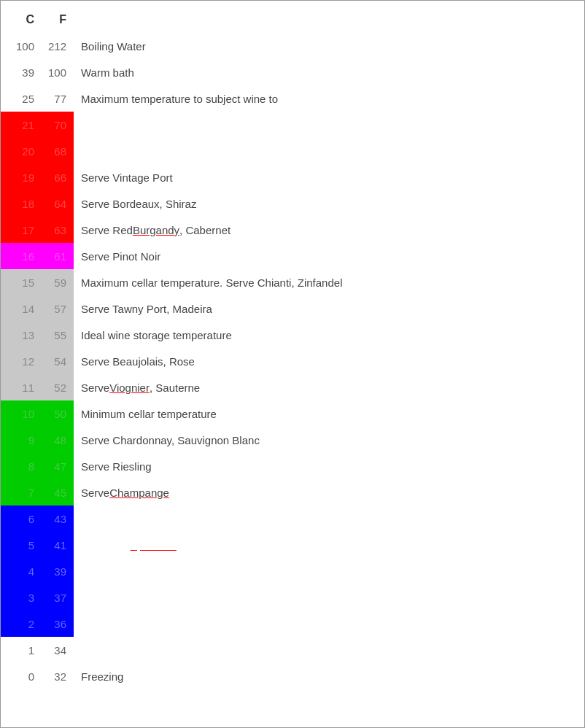  I want to click on table-row: 39100Warm bath, so click(292, 72).